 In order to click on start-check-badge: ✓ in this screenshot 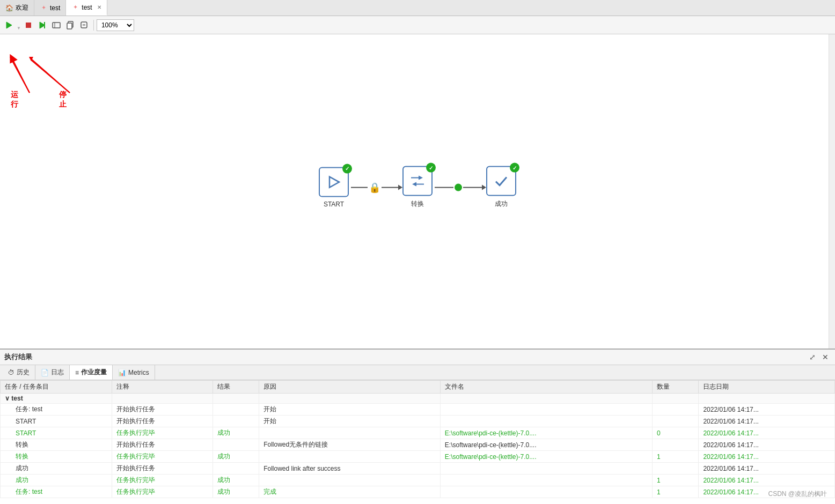, I will do `click(347, 168)`.